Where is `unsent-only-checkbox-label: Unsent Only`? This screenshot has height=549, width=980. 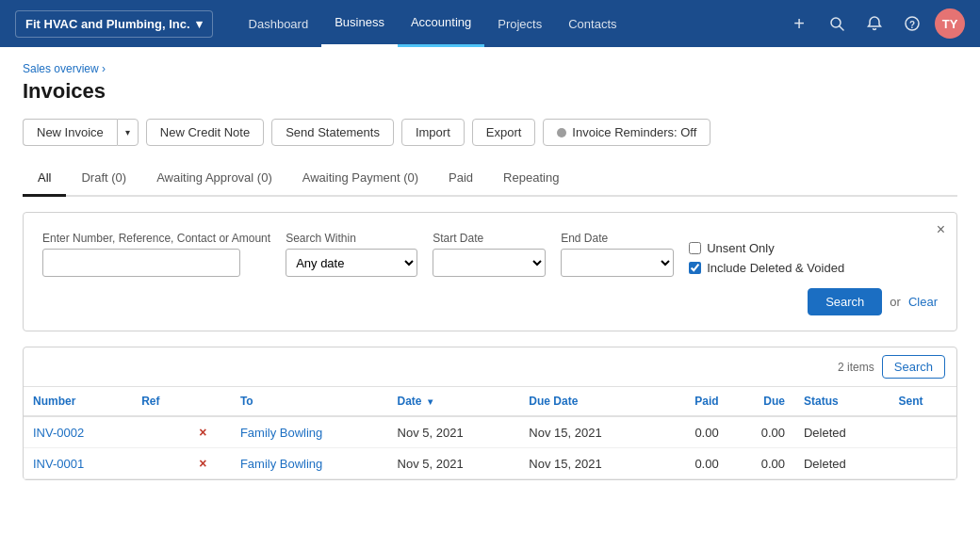 unsent-only-checkbox-label: Unsent Only is located at coordinates (767, 249).